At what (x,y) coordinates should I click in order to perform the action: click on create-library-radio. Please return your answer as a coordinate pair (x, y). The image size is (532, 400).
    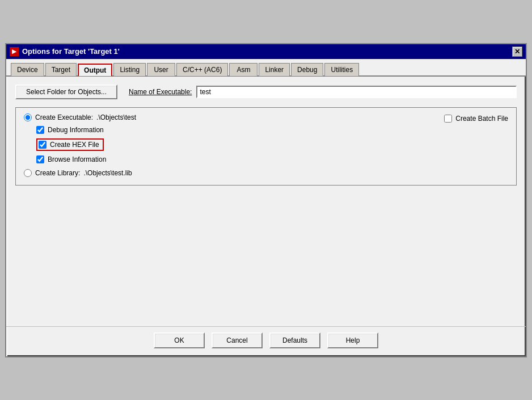
    Looking at the image, I should click on (28, 173).